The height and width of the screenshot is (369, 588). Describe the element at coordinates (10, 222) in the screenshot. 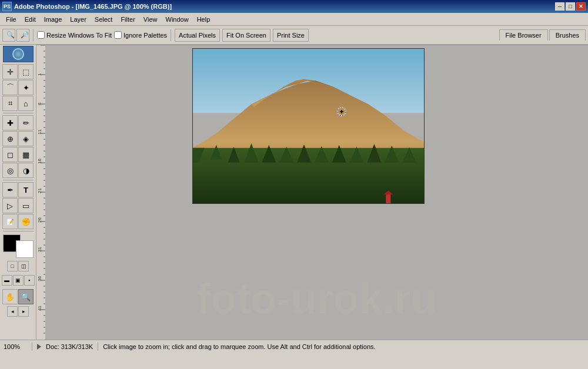

I see `notes-tool: 📝` at that location.